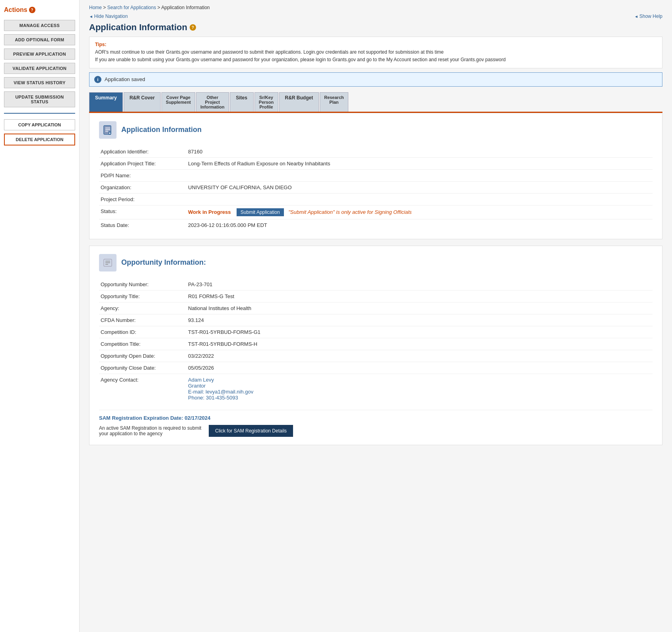  I want to click on table-row: Agency Contact: Adam Levy Grantor E-mail…, so click(376, 389).